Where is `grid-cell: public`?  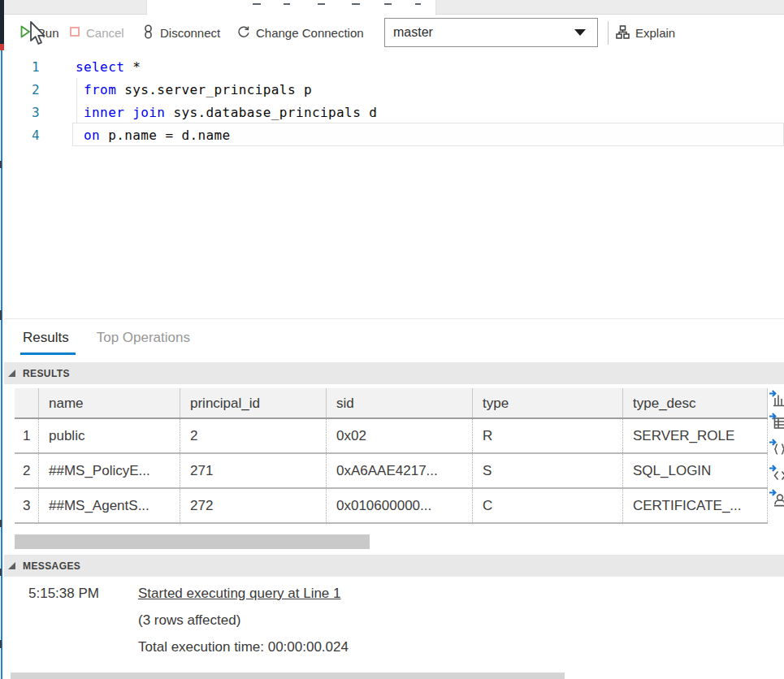 grid-cell: public is located at coordinates (110, 435).